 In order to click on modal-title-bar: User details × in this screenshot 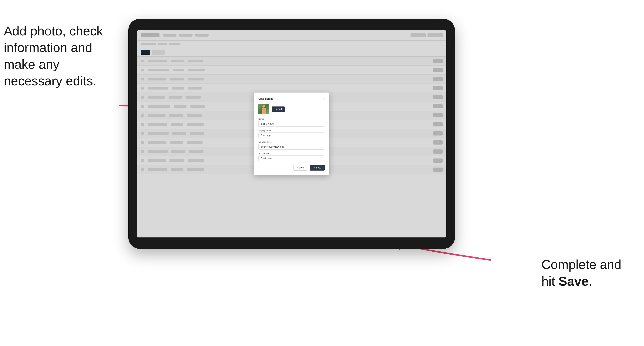, I will do `click(292, 99)`.